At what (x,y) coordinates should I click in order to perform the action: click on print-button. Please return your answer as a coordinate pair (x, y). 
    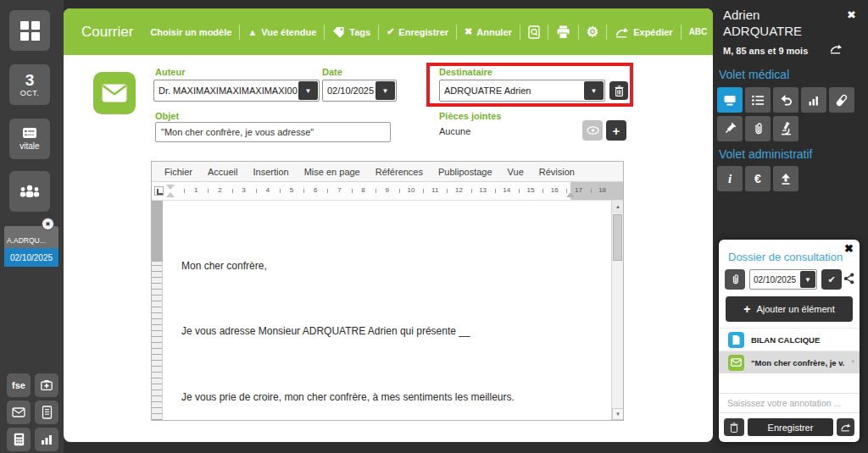
    Looking at the image, I should click on (563, 32).